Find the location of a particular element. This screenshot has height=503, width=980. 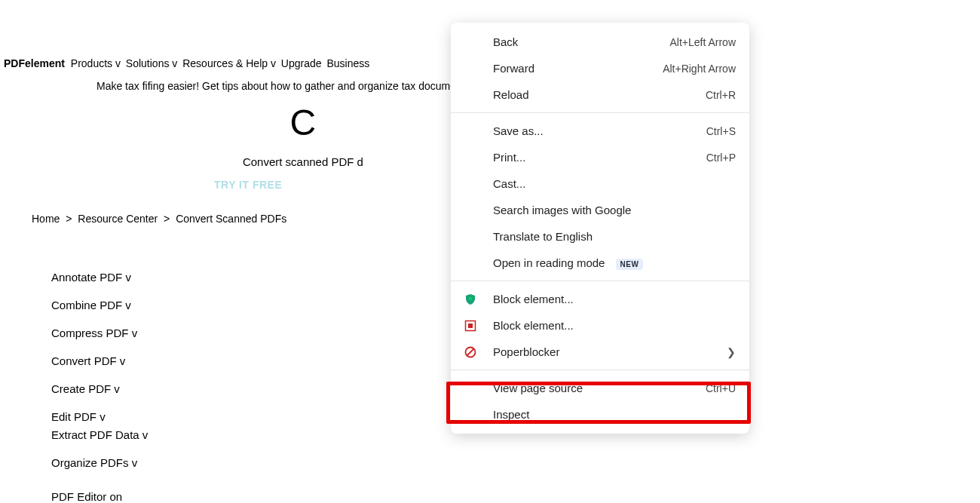

menu-save-as-label: Save as... is located at coordinates (600, 131).